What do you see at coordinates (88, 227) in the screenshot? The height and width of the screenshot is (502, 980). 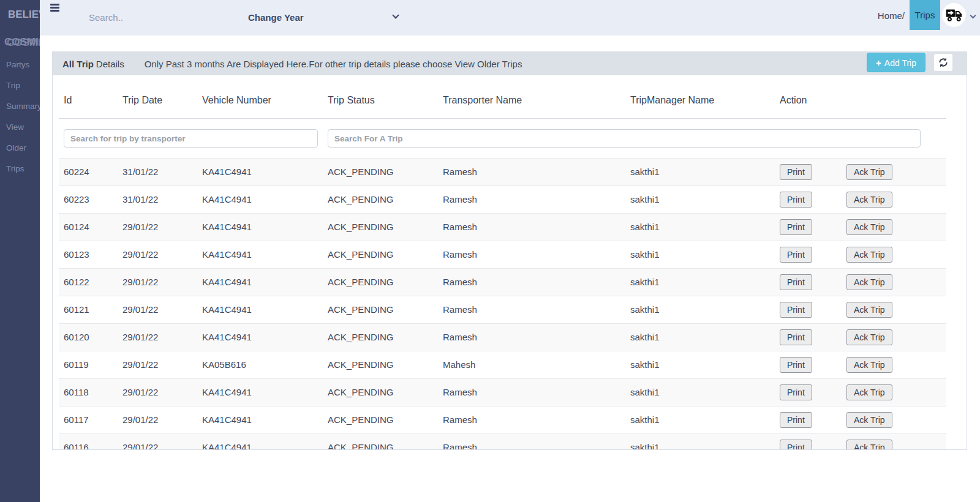 I see `cell-id: 60124` at bounding box center [88, 227].